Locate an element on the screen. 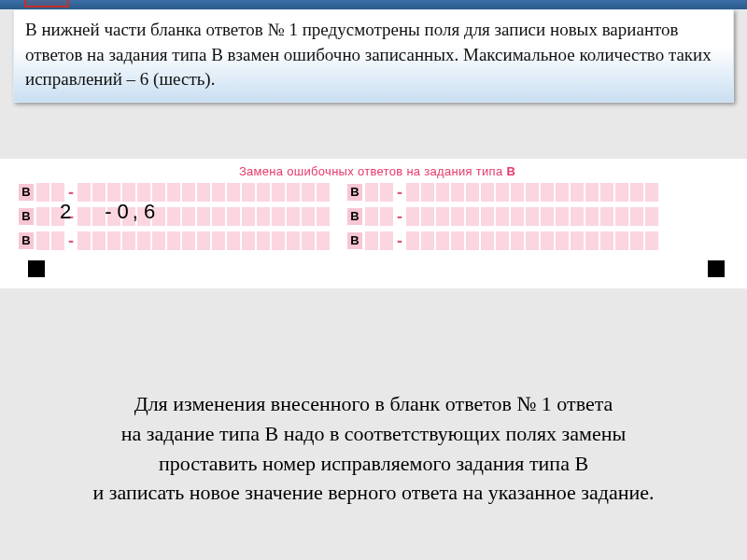 The image size is (747, 560). replacement-row: В - В - is located at coordinates (377, 241).